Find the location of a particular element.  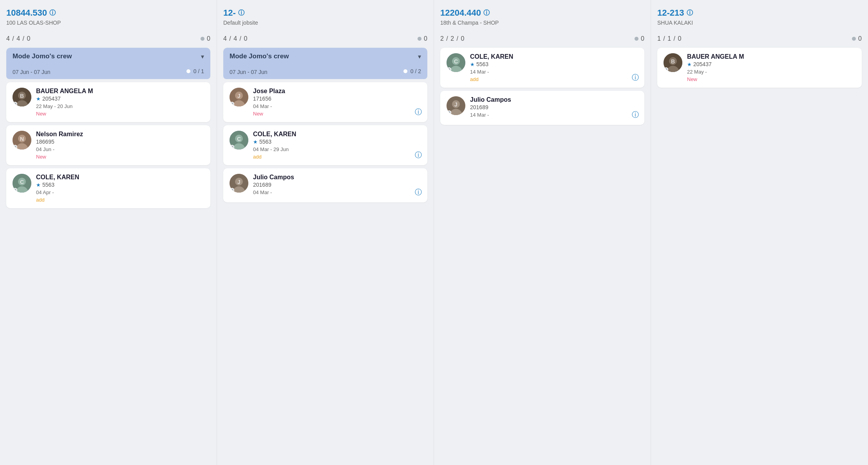

column-title: 12- ⓘ is located at coordinates (325, 13).